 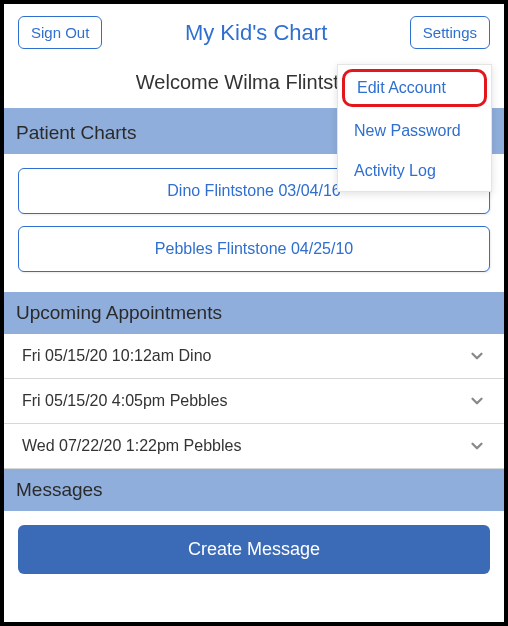 I want to click on appointment-row: Fri 05/15/20 10:12am Dino, so click(x=254, y=356).